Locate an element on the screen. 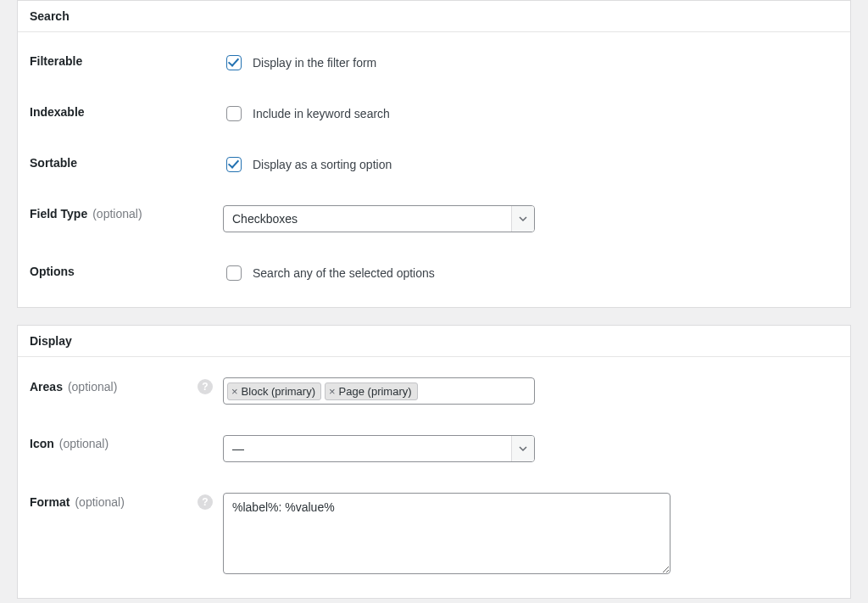  sortable-control: Display as a sorting option is located at coordinates (307, 165).